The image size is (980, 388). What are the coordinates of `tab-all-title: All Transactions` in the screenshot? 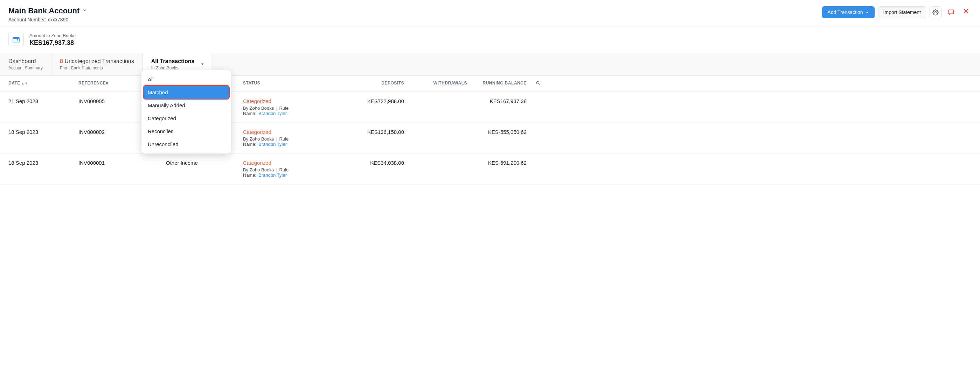 It's located at (173, 61).